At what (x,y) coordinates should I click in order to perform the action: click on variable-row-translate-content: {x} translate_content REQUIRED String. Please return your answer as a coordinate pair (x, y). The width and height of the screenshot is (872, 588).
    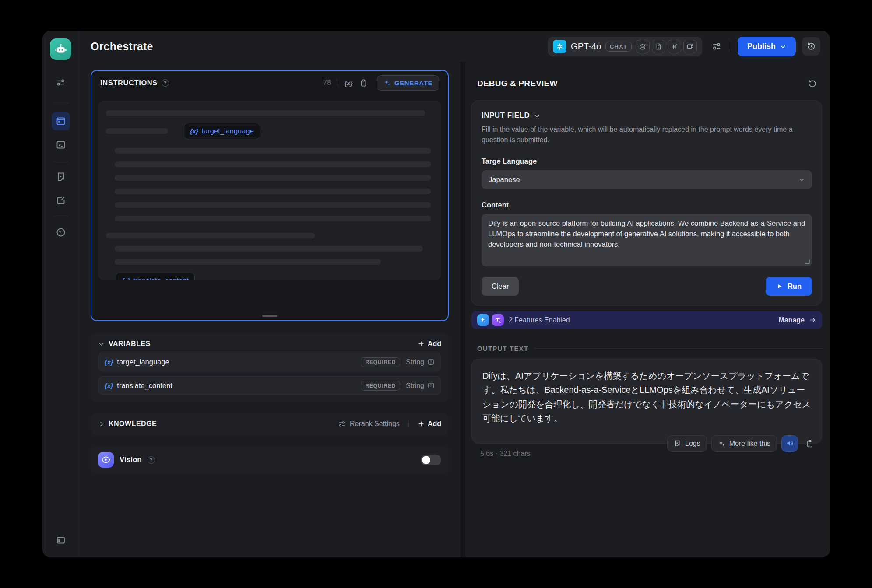
    Looking at the image, I should click on (270, 386).